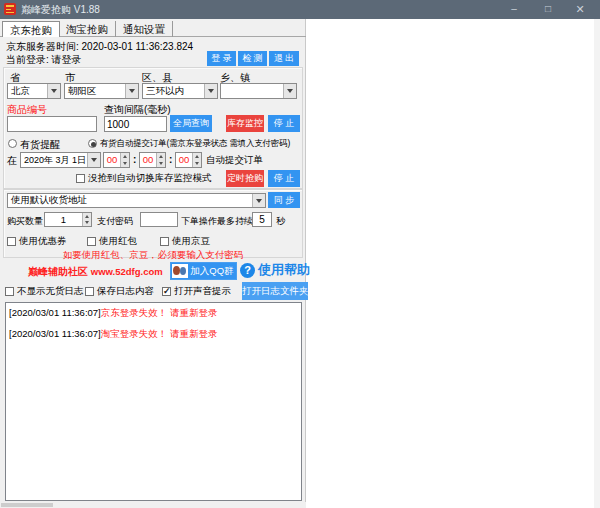  I want to click on interval-label: 查询间隔(毫秒), so click(138, 110).